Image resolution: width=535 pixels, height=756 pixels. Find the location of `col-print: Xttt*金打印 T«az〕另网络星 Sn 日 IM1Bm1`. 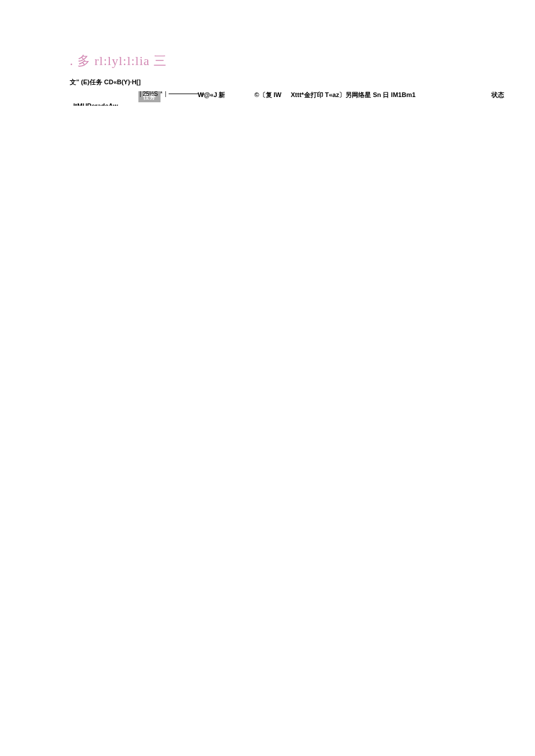

col-print: Xttt*金打印 T«az〕另网络星 Sn 日 IM1Bm1 is located at coordinates (354, 95).